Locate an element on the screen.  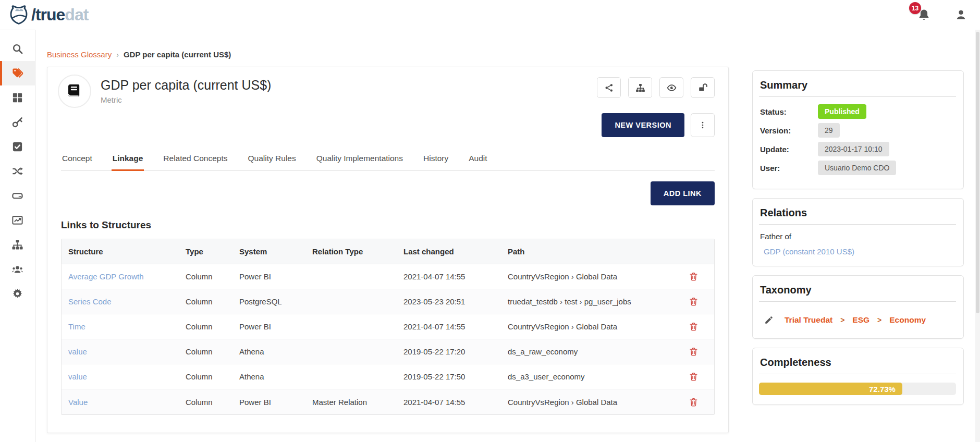
pencil-icon is located at coordinates (769, 320).